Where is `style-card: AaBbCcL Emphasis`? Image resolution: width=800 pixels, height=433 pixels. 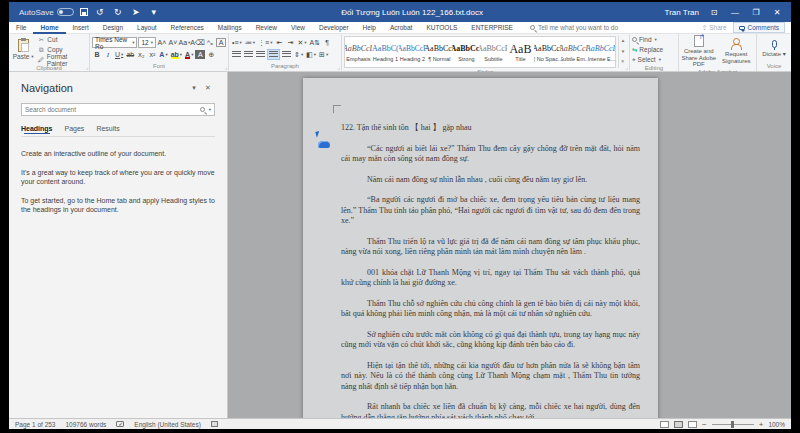 style-card: AaBbCcL Emphasis is located at coordinates (358, 52).